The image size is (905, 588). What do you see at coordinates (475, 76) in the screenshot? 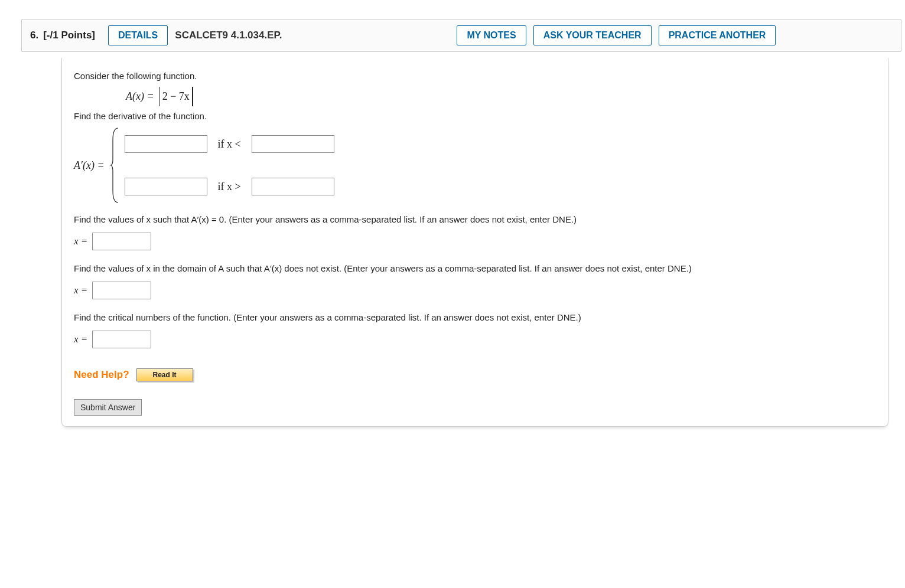
I see `intro-text: Consider the following function.` at bounding box center [475, 76].